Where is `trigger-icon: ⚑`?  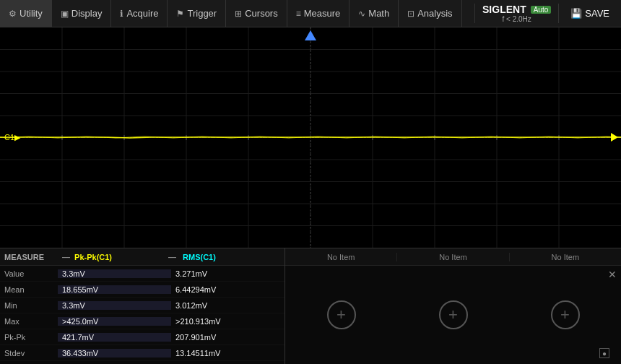
trigger-icon: ⚑ is located at coordinates (181, 14).